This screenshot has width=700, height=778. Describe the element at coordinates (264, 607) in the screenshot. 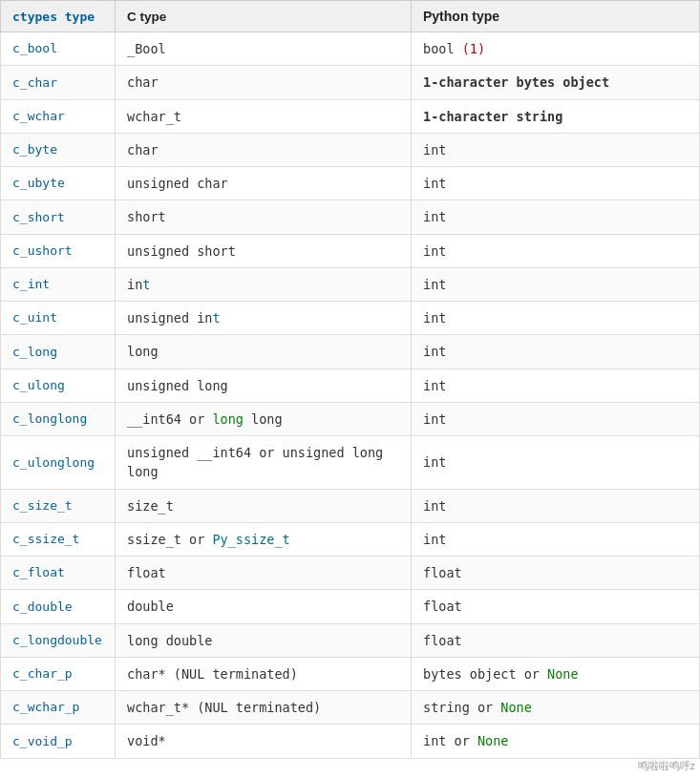

I see `cell-ctype: double` at that location.